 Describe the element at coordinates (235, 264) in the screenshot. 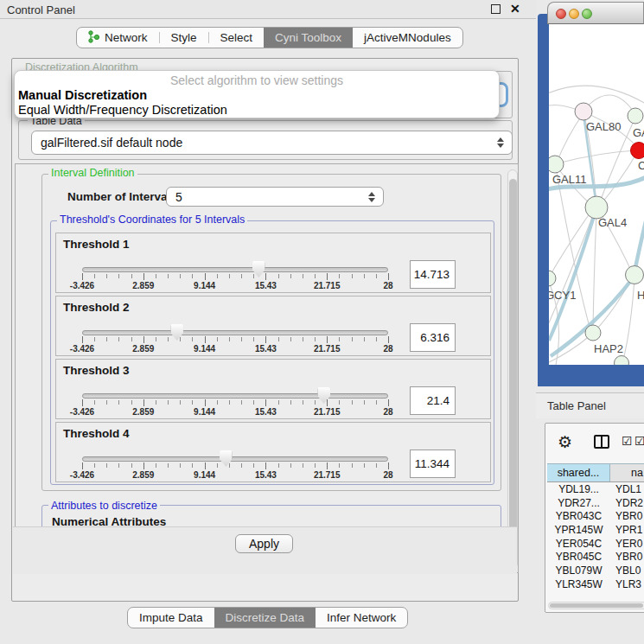

I see `threshold-1-slider: -3.4262.8599.14415.4321.71528` at that location.